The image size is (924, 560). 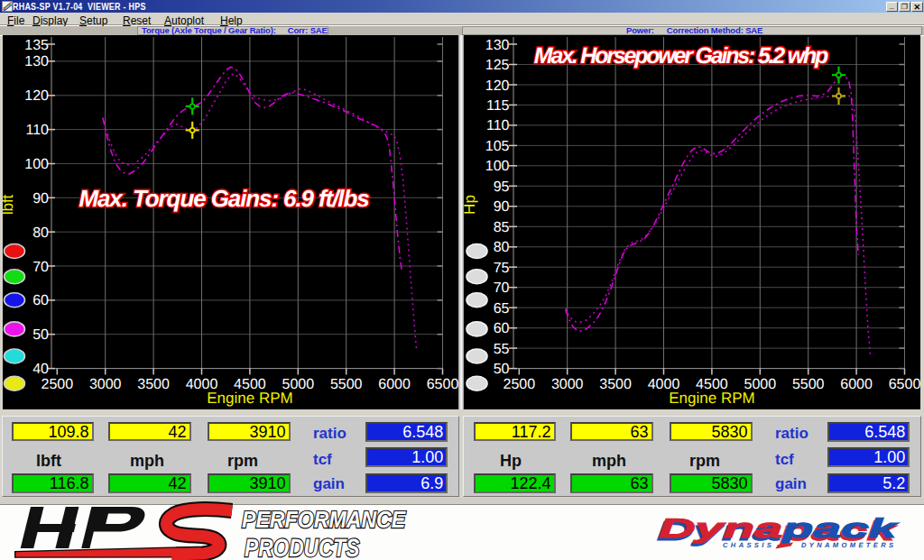 I want to click on svg-text: 115, so click(x=498, y=106).